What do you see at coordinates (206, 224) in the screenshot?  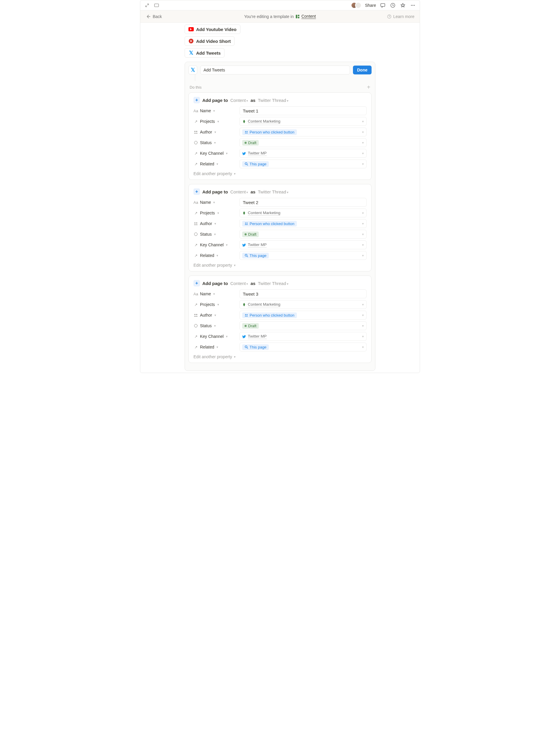 I see `prop-label-text: Author` at bounding box center [206, 224].